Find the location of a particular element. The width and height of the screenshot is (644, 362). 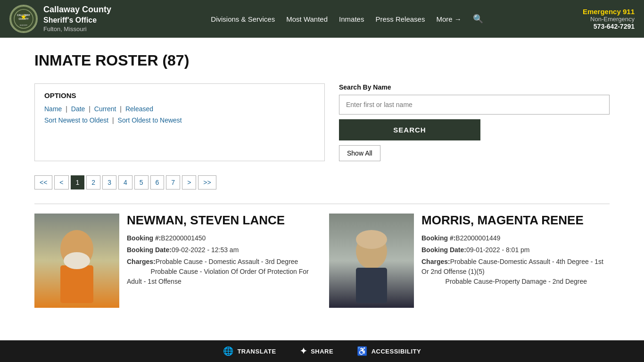

arrow-right-icon: → is located at coordinates (458, 19).